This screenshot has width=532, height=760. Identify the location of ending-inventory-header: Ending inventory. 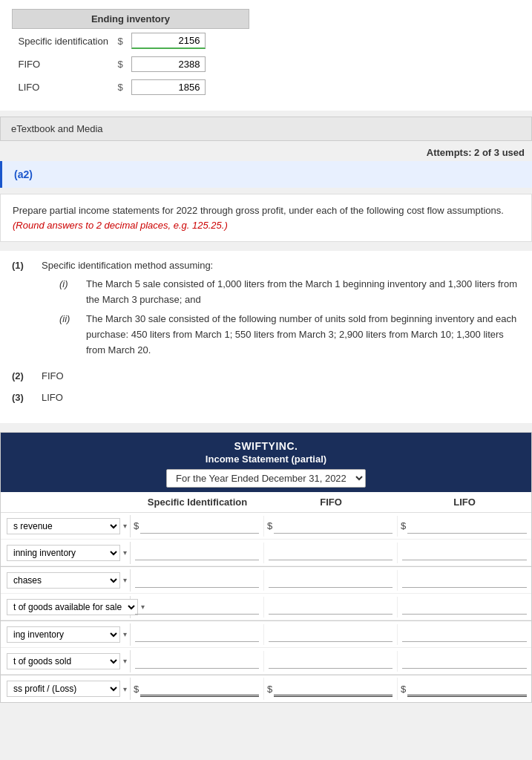
(131, 19).